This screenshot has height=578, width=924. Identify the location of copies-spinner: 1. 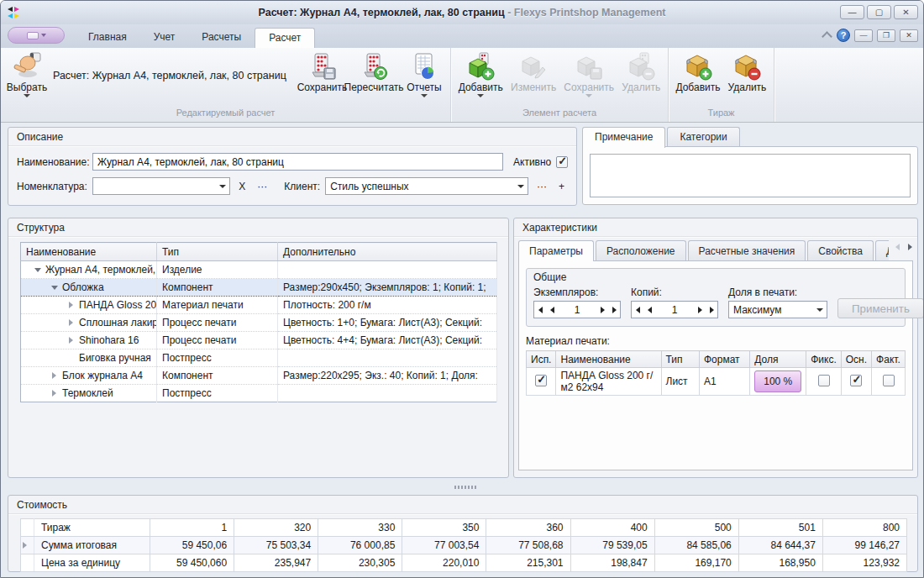
(577, 309).